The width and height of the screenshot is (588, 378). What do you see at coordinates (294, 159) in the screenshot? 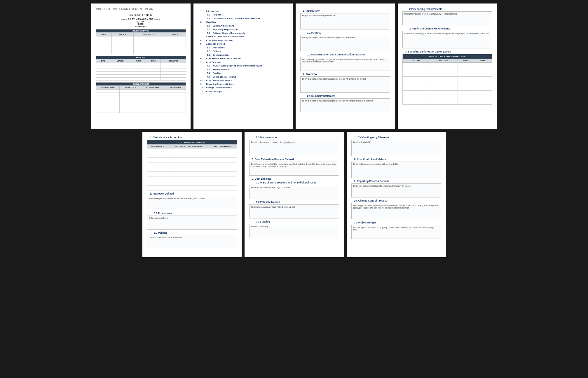
I see `sec-6-h: 6. Cost Estimation Process Defined` at bounding box center [294, 159].